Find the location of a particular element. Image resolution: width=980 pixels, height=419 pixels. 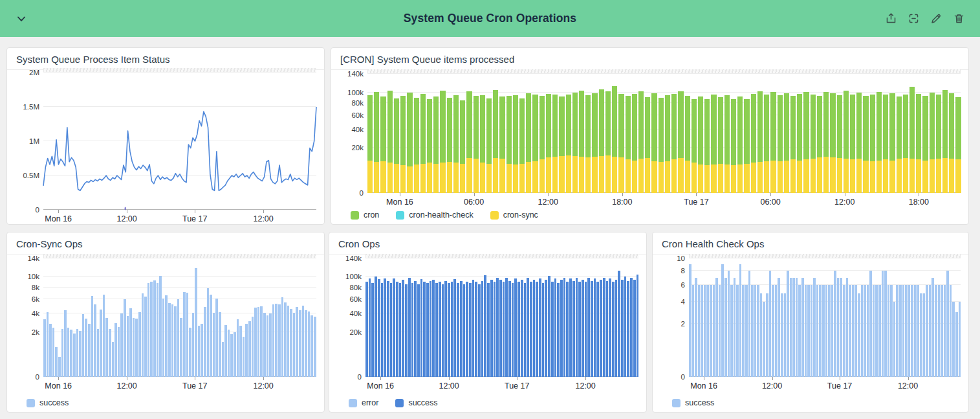

legend-item: error is located at coordinates (364, 403).